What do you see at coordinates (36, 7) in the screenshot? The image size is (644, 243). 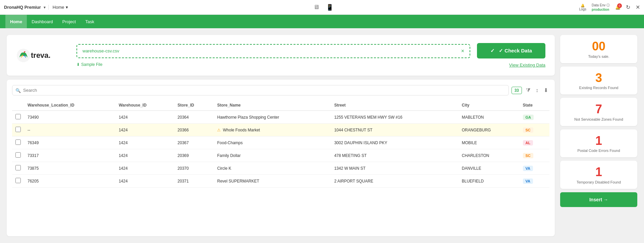 I see `top-bar-left: DronaHQ Premiur ▾ Home ▾` at bounding box center [36, 7].